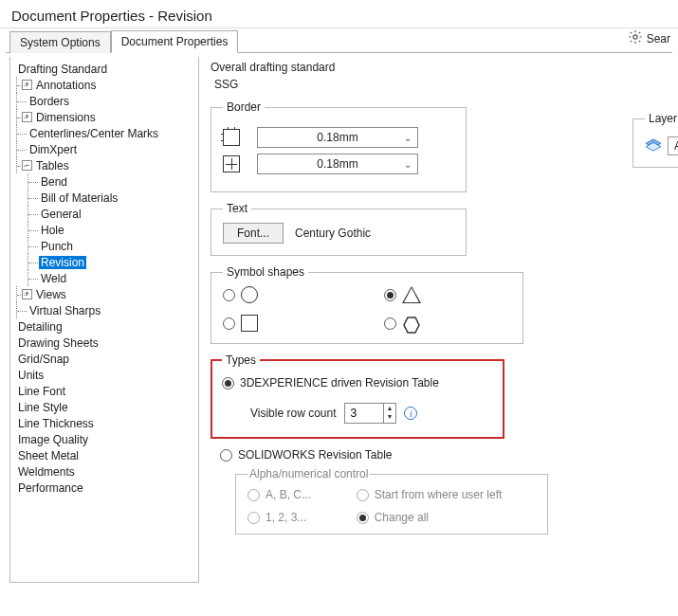  What do you see at coordinates (442, 455) in the screenshot?
I see `type-solidworks-option: SOLIDWORKS Revision Table` at bounding box center [442, 455].